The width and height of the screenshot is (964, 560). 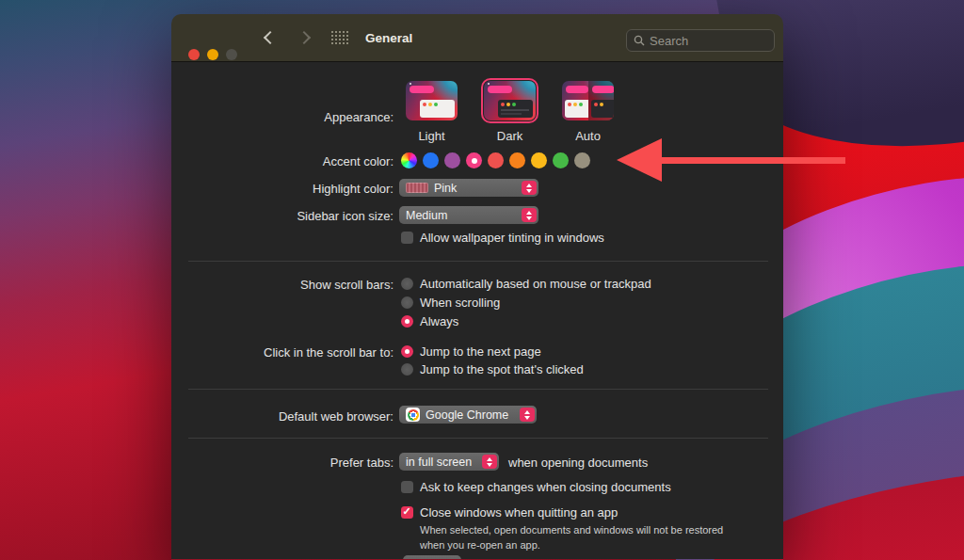 What do you see at coordinates (407, 284) in the screenshot?
I see `scrollbars-radio-automatically` at bounding box center [407, 284].